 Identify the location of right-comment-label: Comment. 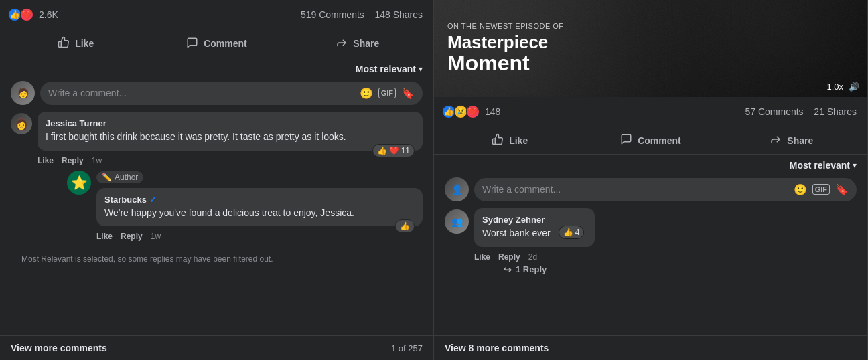
(659, 141).